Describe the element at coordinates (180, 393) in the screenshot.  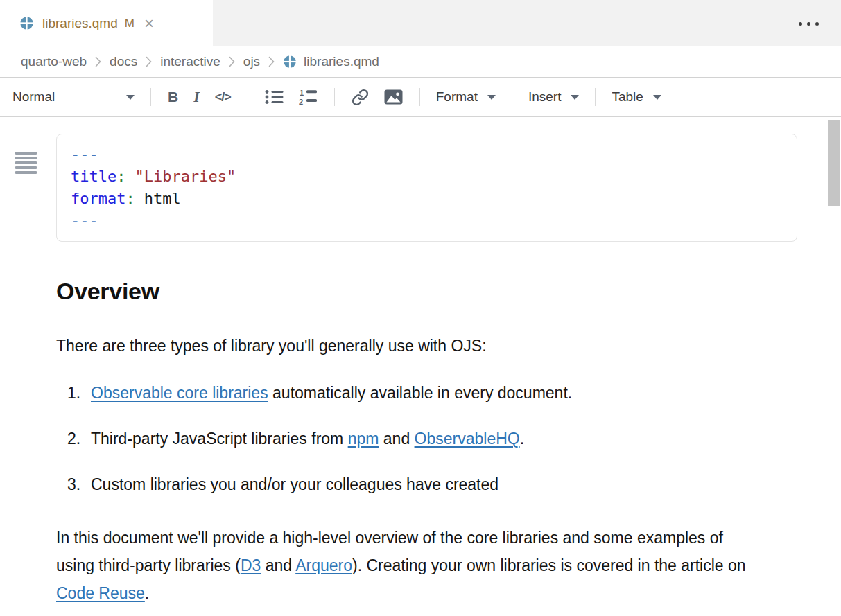
I see `link-observable-core-libraries: Observable core libraries` at that location.